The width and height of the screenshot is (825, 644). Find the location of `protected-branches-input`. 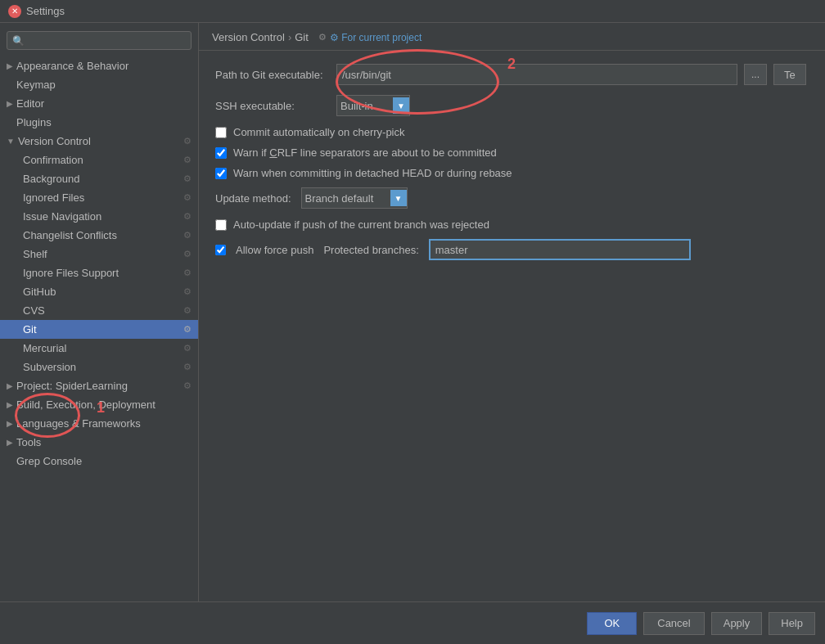

protected-branches-input is located at coordinates (560, 250).